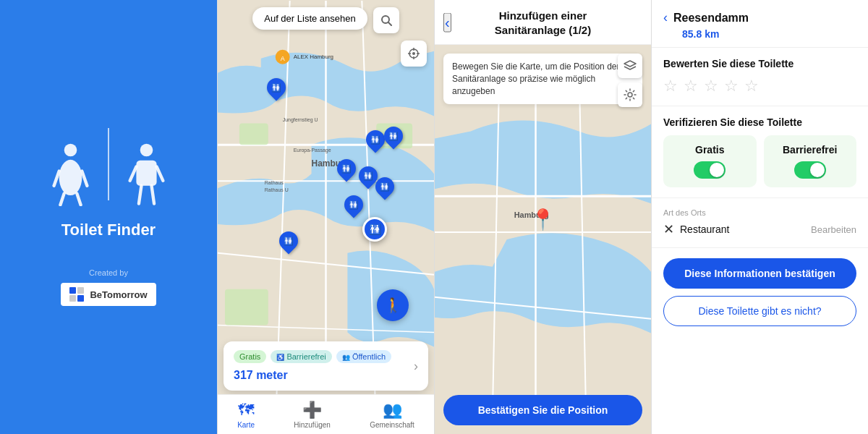  I want to click on settings-button-add, so click(630, 95).